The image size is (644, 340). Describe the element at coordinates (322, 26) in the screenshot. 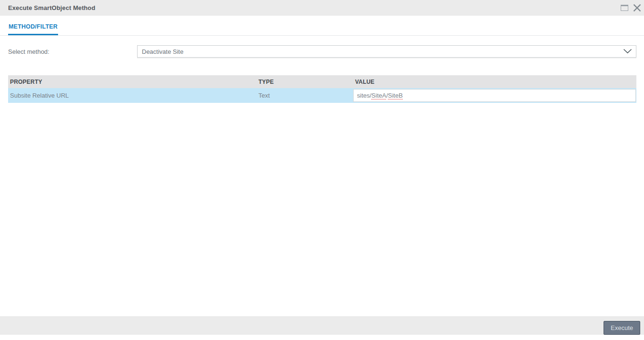

I see `tab-bar: METHOD/FILTER` at that location.